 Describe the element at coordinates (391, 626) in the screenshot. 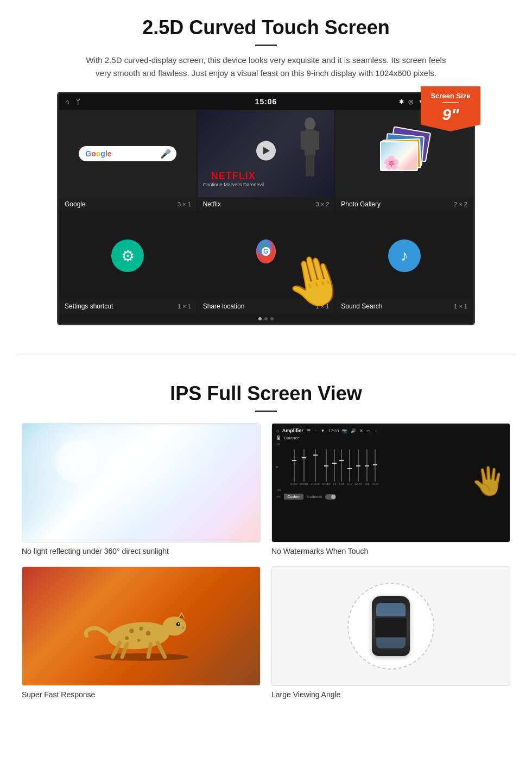

I see `car-circle` at that location.